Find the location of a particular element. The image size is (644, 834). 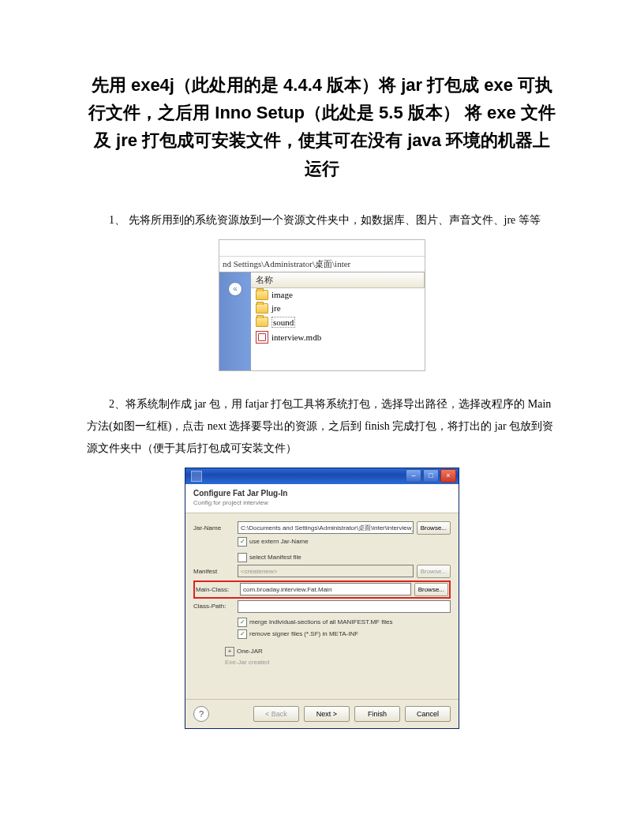

jar-name-row: Jar-Name C:\Documents and Settings\Admin… is located at coordinates (322, 528).